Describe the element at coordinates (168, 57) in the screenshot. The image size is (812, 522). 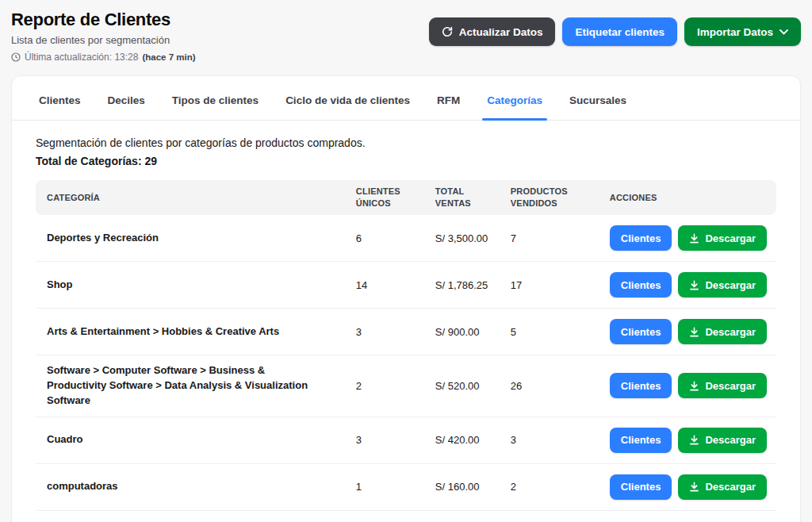
I see `last-update-ago: (hace 7 min)` at that location.